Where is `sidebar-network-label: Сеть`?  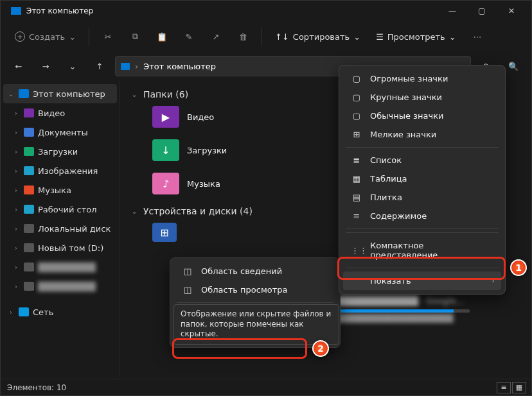
sidebar-network-label: Сеть is located at coordinates (43, 312).